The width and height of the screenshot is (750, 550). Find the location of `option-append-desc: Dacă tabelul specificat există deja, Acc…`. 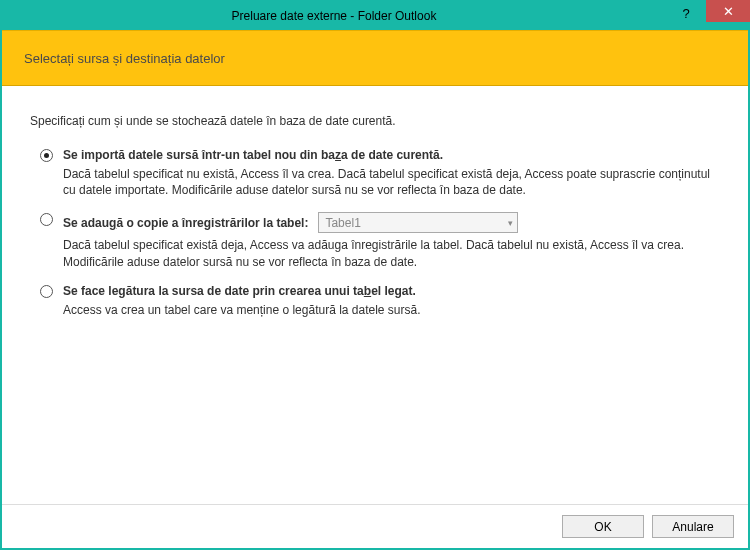

option-append-desc: Dacă tabelul specificat există deja, Acc… is located at coordinates (392, 253).